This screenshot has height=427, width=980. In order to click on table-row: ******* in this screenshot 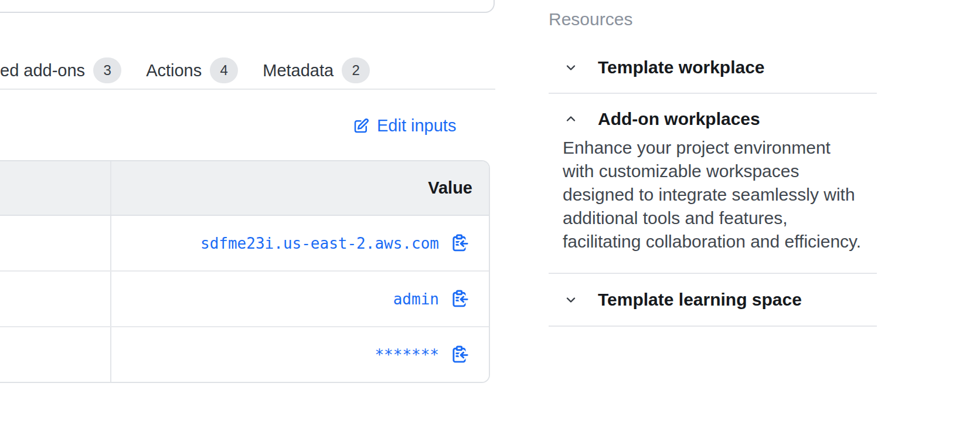, I will do `click(244, 354)`.